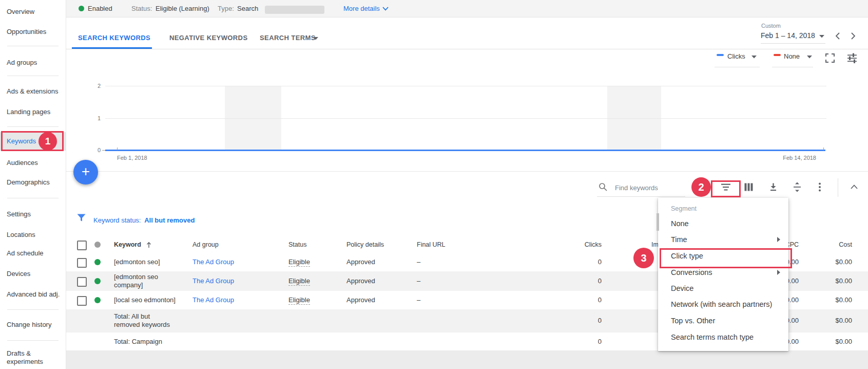 This screenshot has height=369, width=868. I want to click on segment-menu-section-label: Segment, so click(684, 209).